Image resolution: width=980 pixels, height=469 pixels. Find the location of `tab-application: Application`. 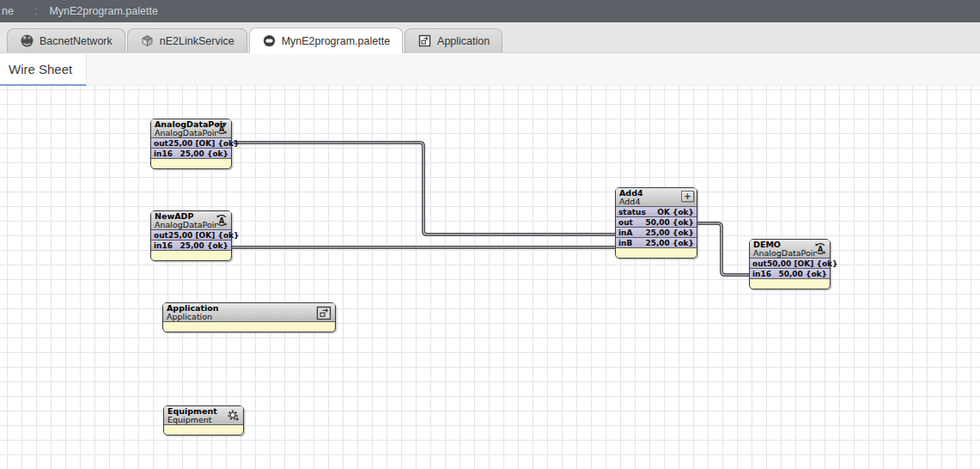

tab-application: Application is located at coordinates (453, 40).